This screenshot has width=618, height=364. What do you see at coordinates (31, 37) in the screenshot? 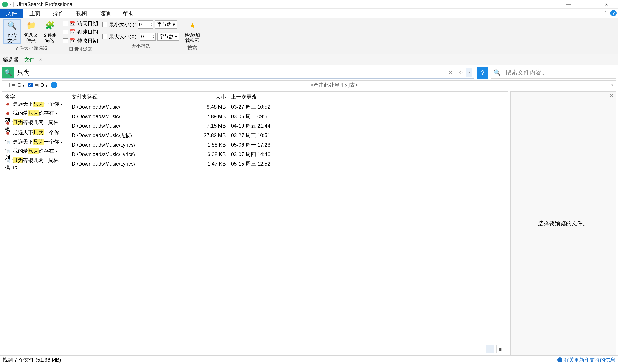
I see `ribbon-group-size-filter: 🔍 包含 文件 📁 包含文 件夹 🧩 文件组 筛选 文件大小筛选器` at bounding box center [31, 37].